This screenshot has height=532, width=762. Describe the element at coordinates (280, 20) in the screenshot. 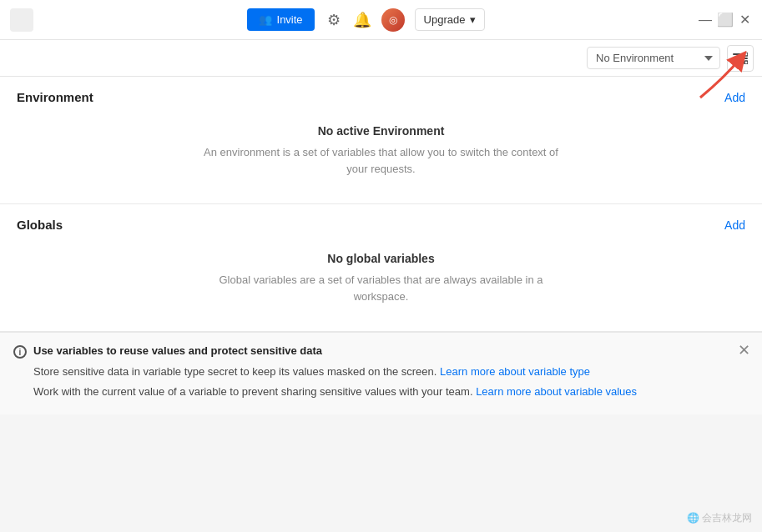

I see `invite-button: 👥 Invite` at that location.